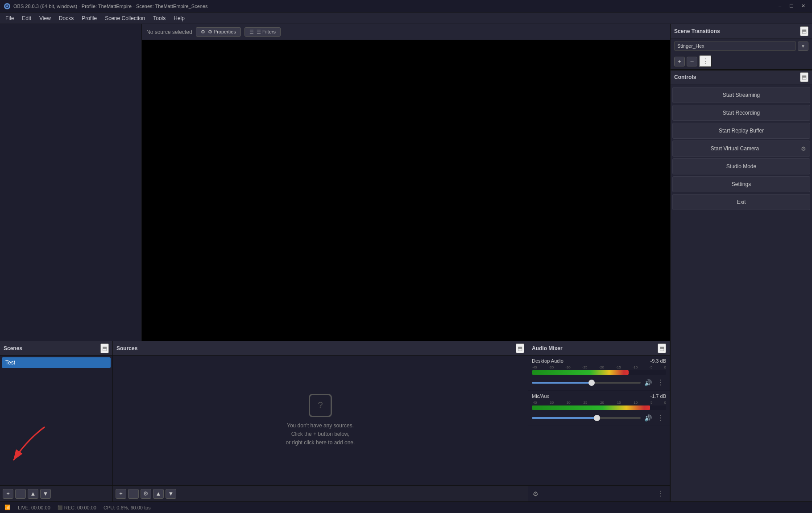 The width and height of the screenshot is (812, 513). Describe the element at coordinates (320, 405) in the screenshot. I see `sources-empty-icon: ?` at that location.